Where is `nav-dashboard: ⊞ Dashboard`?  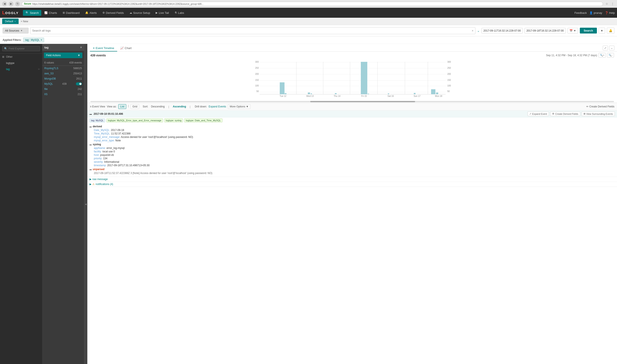 nav-dashboard: ⊞ Dashboard is located at coordinates (71, 13).